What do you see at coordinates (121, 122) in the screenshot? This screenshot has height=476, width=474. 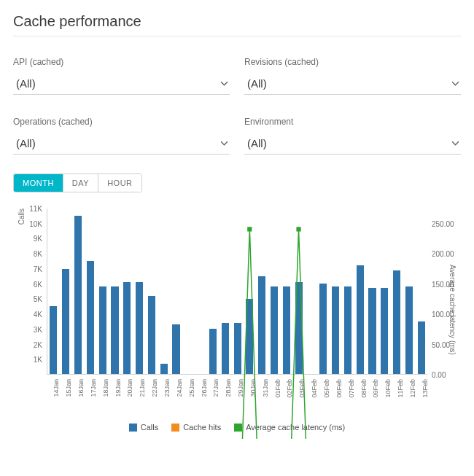 I see `filter-operations-label: Operations (cached)` at bounding box center [121, 122].